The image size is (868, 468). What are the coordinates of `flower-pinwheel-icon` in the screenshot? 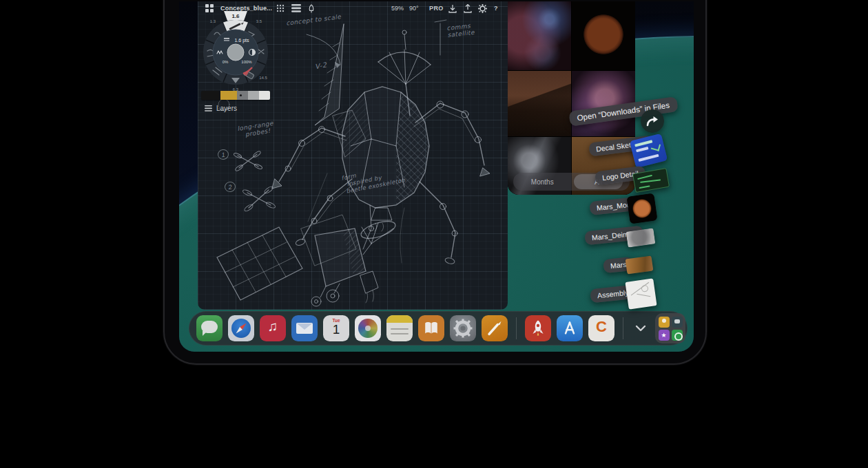 It's located at (368, 328).